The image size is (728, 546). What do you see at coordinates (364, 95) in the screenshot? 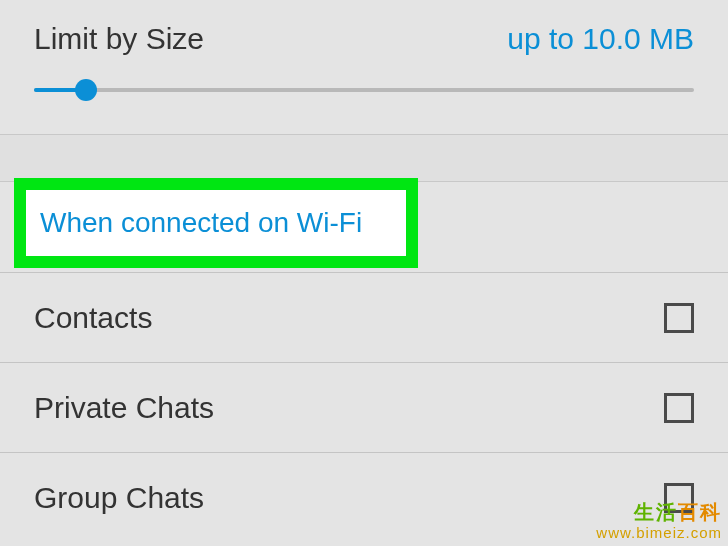
I see `size-slider-container` at bounding box center [364, 95].